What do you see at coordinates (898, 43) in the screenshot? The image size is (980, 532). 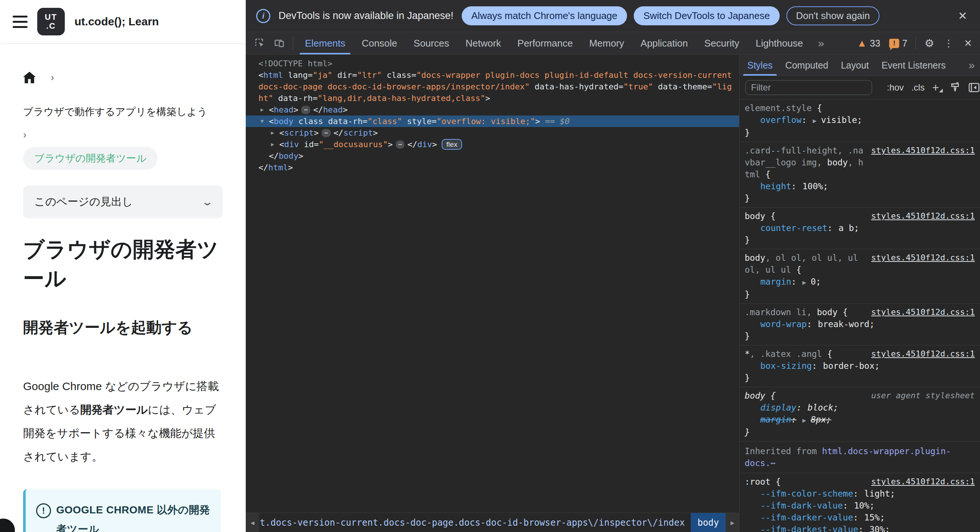 I see `issues-counter: ! 7` at bounding box center [898, 43].